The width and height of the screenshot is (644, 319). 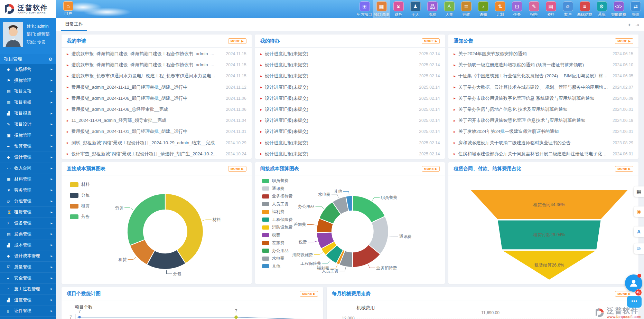 What do you see at coordinates (277, 235) in the screenshot?
I see `legend-item: 税费` at bounding box center [277, 235].